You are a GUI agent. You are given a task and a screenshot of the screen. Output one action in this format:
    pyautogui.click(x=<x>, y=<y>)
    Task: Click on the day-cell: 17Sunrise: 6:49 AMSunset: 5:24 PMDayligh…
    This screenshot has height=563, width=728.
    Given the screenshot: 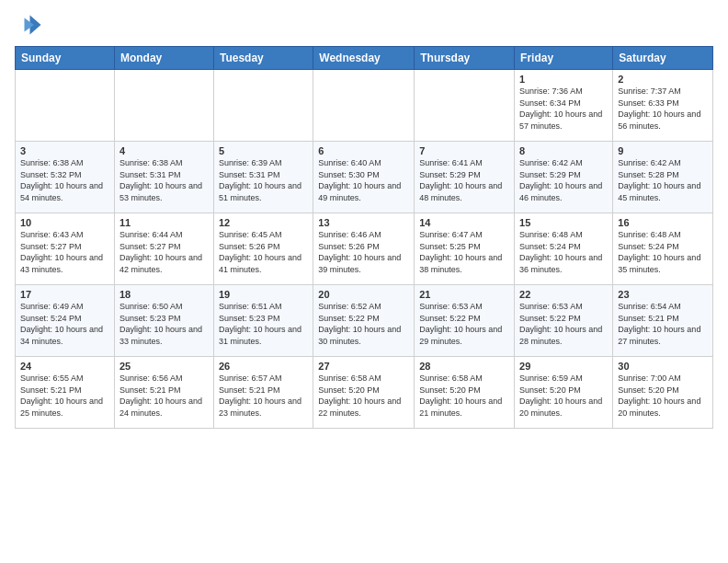 What is the action you would take?
    pyautogui.click(x=65, y=321)
    